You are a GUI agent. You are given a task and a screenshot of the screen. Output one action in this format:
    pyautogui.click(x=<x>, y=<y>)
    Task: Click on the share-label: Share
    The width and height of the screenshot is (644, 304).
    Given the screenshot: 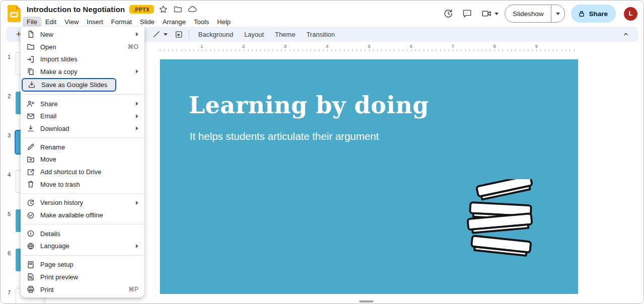 What is the action you would take?
    pyautogui.click(x=598, y=14)
    